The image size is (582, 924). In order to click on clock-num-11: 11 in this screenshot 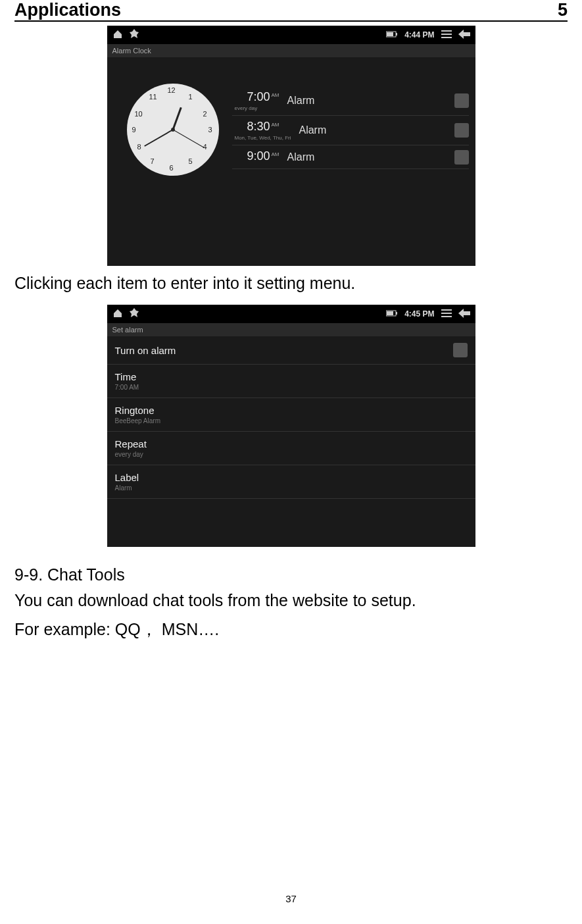, I will do `click(153, 97)`.